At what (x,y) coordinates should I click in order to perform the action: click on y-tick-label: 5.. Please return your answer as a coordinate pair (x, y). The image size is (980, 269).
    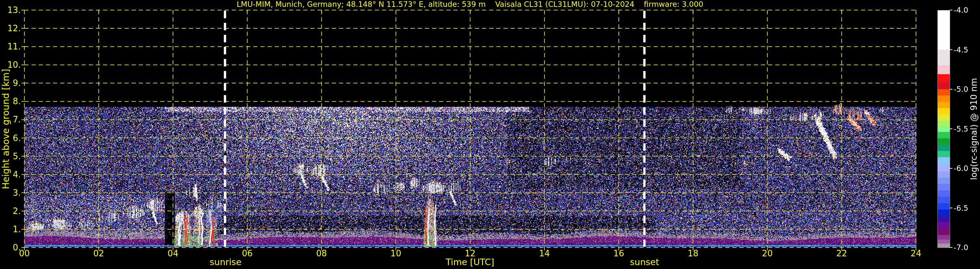
    Looking at the image, I should click on (11, 156).